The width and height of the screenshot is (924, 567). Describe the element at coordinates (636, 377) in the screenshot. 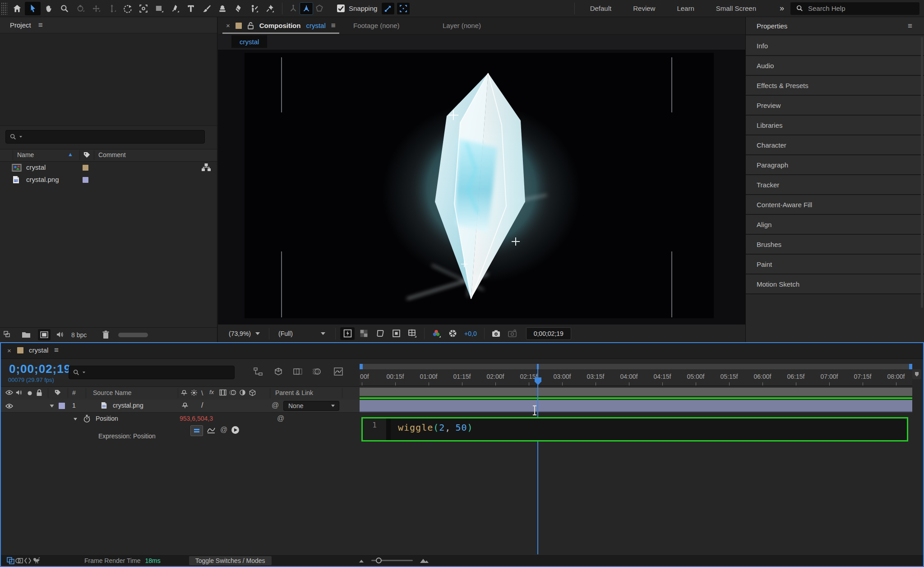

I see `time-ruler: 0:00f 00:15f 01:00f 01:15f 02:00f 02:15f…` at that location.